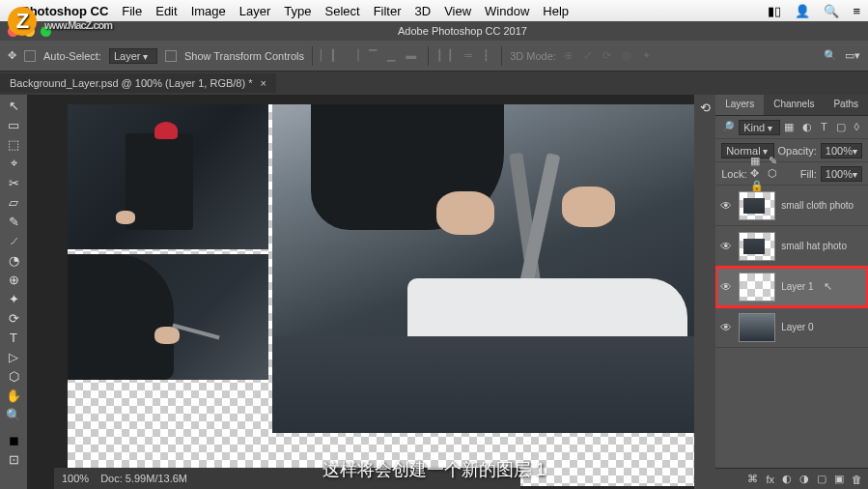 This screenshot has height=489, width=868. I want to click on crop-tool: ✂, so click(14, 183).